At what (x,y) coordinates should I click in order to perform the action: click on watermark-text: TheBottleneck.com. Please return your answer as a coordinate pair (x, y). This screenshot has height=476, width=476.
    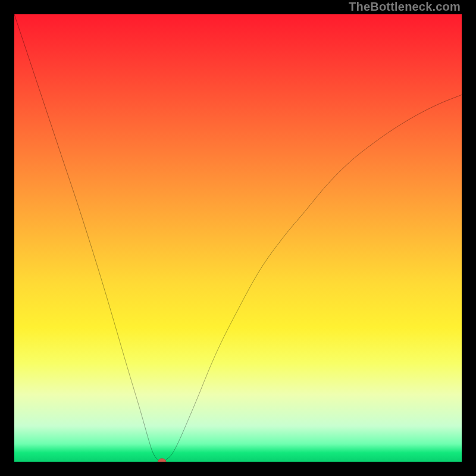
    Looking at the image, I should click on (405, 7).